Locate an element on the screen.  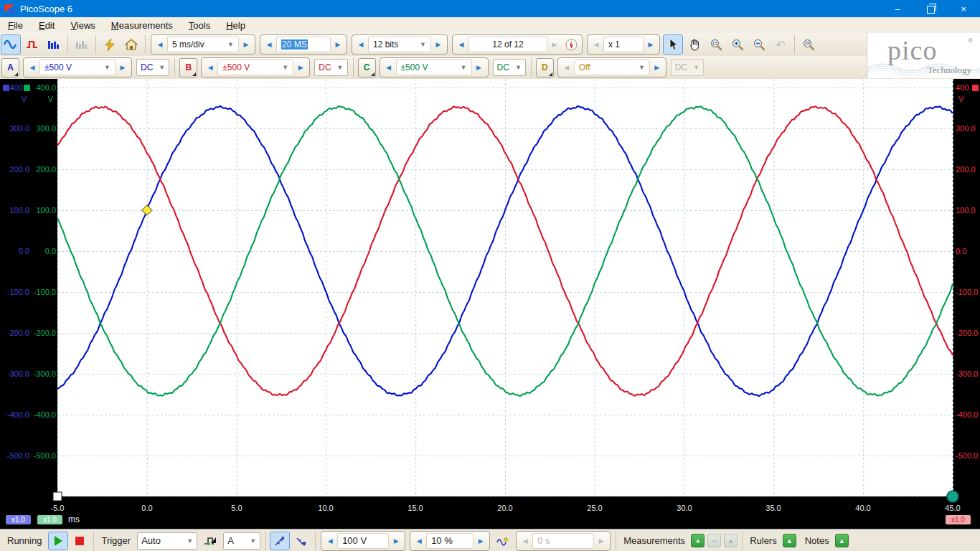
trigger-label: Trigger is located at coordinates (116, 541).